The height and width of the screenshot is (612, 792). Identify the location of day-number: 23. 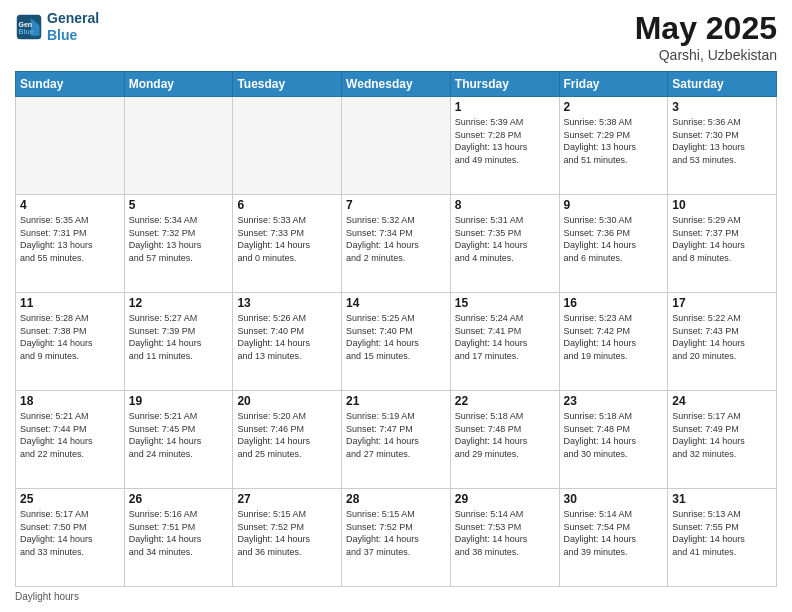
(614, 401).